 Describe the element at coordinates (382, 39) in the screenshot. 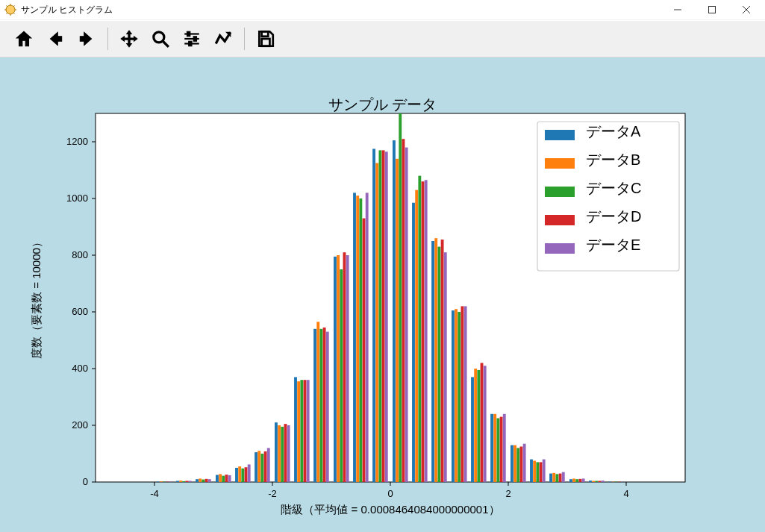

I see `toolbar` at that location.